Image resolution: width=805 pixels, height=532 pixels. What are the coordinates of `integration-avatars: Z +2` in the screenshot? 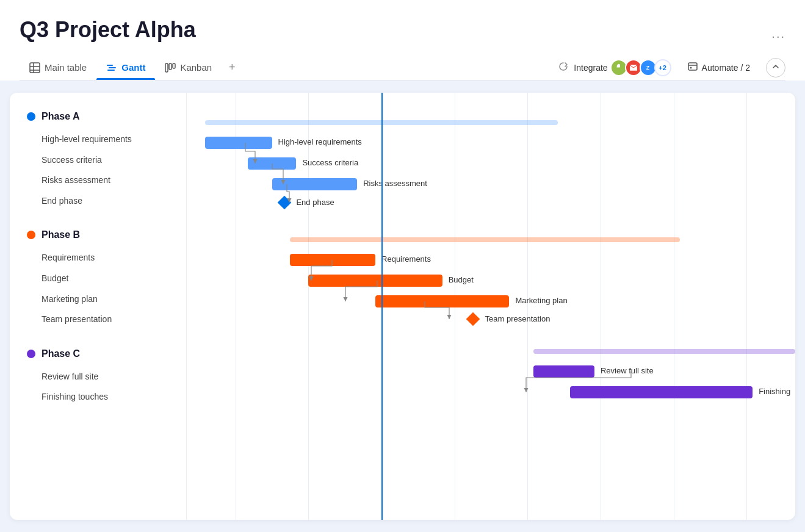 It's located at (642, 68).